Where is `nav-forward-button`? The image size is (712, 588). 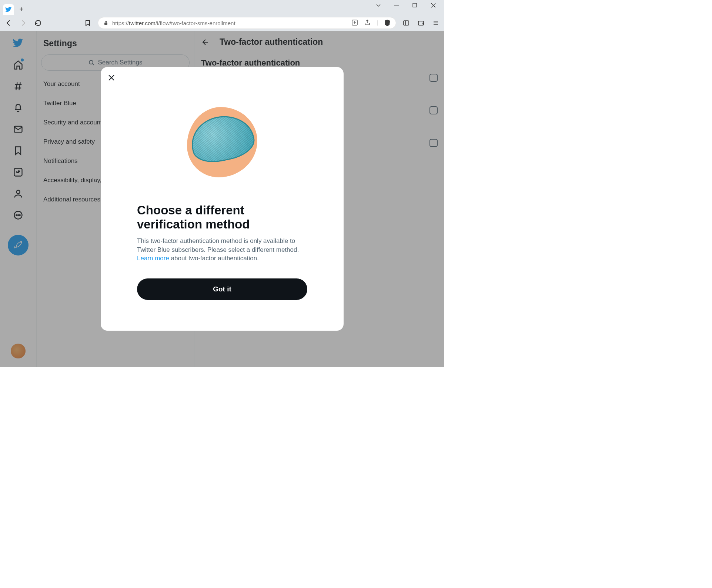
nav-forward-button is located at coordinates (23, 23).